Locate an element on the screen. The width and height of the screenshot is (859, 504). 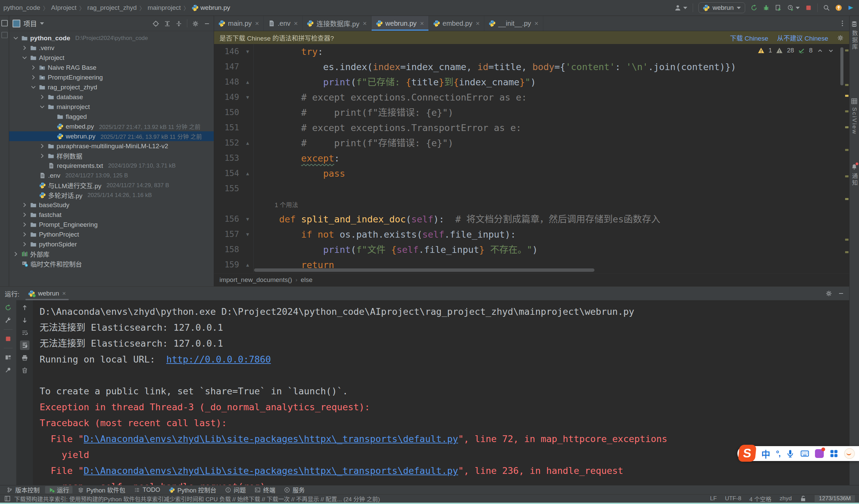
line-ending-indicator: LF is located at coordinates (713, 499).